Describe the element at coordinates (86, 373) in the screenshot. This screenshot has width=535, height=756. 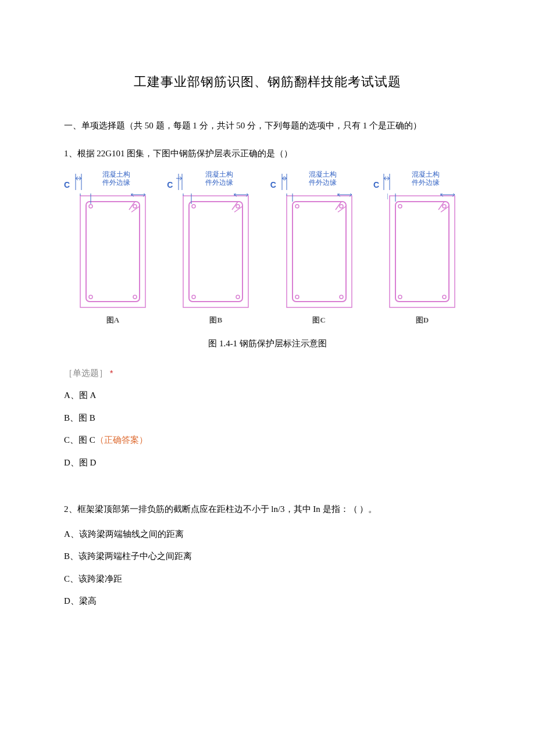
I see `bracket-label: ［单选题］` at that location.